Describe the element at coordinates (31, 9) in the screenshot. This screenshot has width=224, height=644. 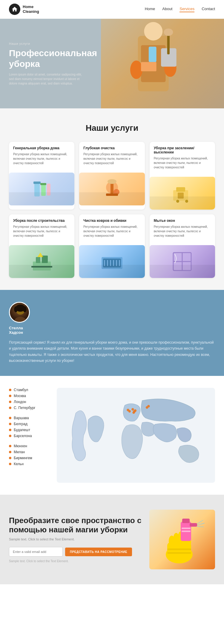
I see `logo-text: Home Cleaning` at that location.